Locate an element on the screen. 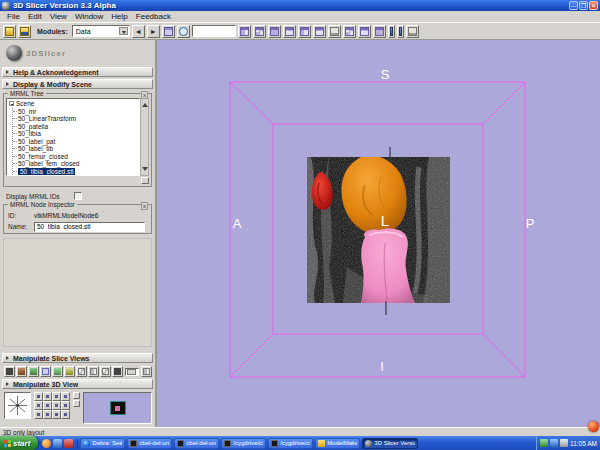 Image resolution: width=600 pixels, height=450 pixels. task-button-active: 3D Slicer Version 3.3 ... is located at coordinates (390, 444).